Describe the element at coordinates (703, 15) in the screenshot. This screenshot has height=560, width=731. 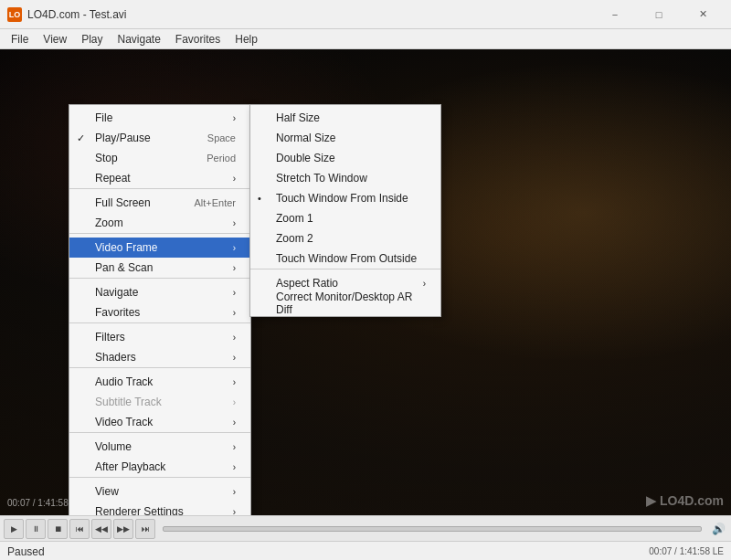
I see `close-button: ✕` at that location.